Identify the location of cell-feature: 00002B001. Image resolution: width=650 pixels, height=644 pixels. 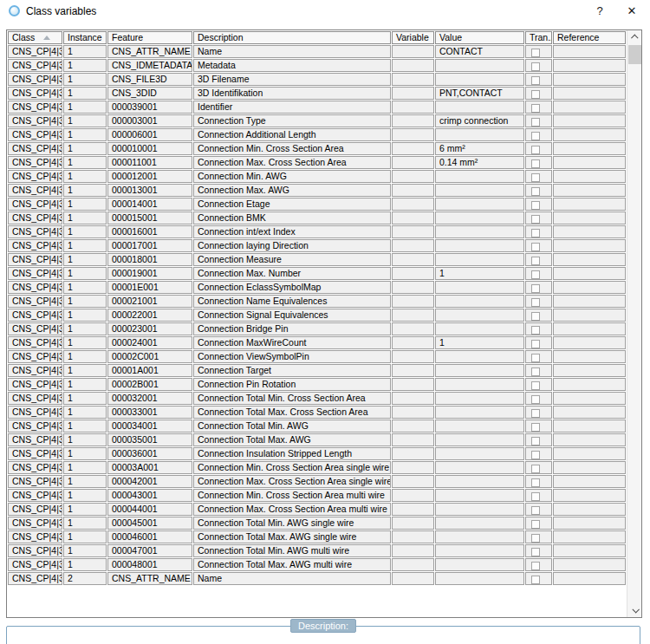
(150, 385).